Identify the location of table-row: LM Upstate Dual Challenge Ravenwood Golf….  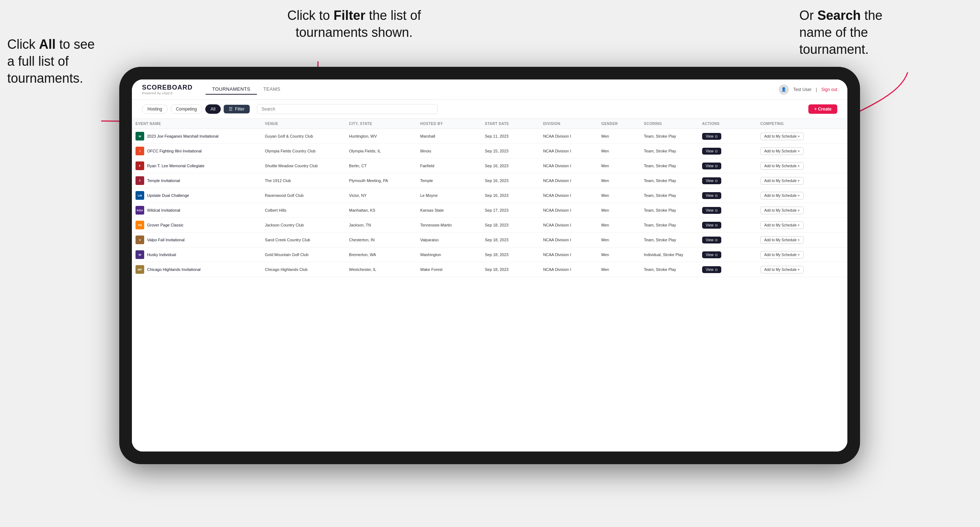
(490, 195).